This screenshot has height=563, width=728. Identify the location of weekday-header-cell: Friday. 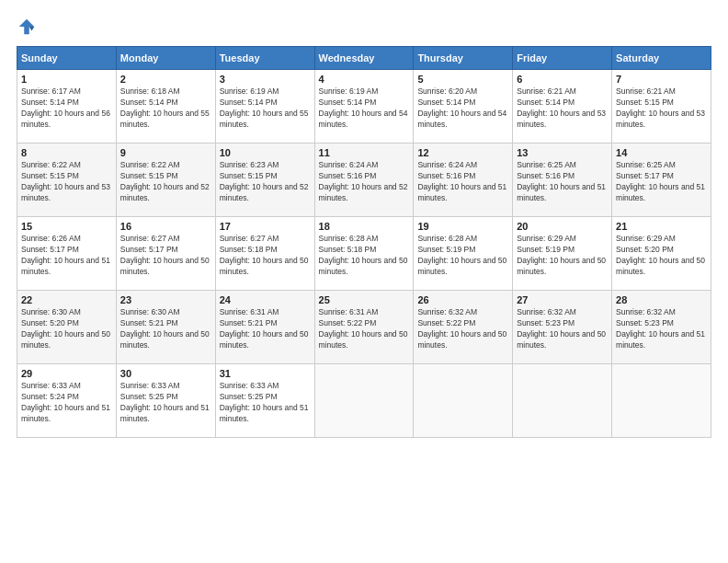
(563, 59).